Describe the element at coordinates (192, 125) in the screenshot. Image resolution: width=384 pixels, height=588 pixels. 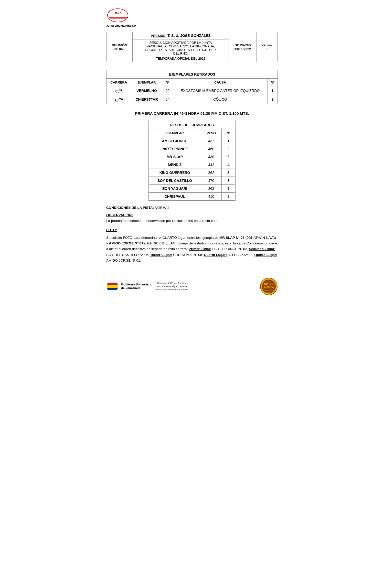
I see `pesos-title: PESOS DE EJEMPLARES` at that location.